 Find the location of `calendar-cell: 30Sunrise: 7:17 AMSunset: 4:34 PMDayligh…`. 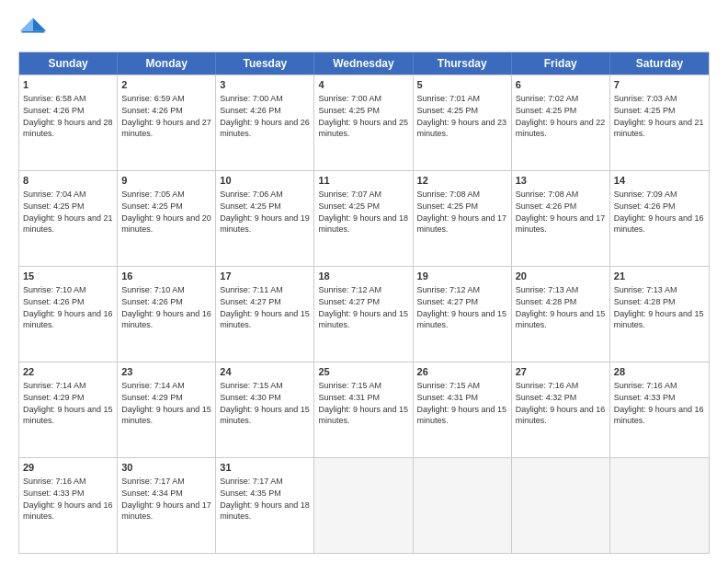

calendar-cell: 30Sunrise: 7:17 AMSunset: 4:34 PMDayligh… is located at coordinates (167, 506).